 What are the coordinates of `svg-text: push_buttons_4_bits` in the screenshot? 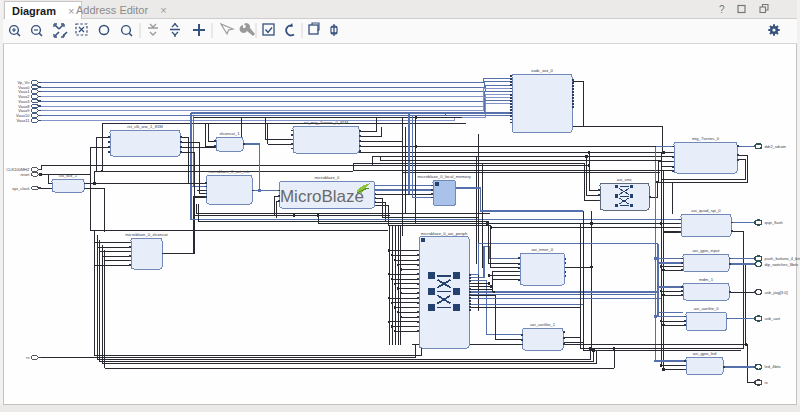 It's located at (782, 258).